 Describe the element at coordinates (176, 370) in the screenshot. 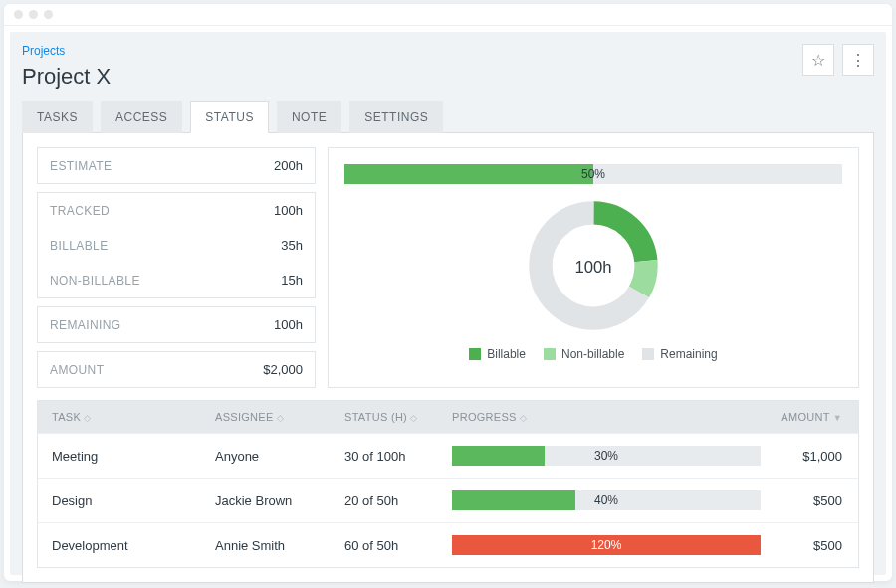

I see `amount-box: AMOUNT $2,000` at that location.